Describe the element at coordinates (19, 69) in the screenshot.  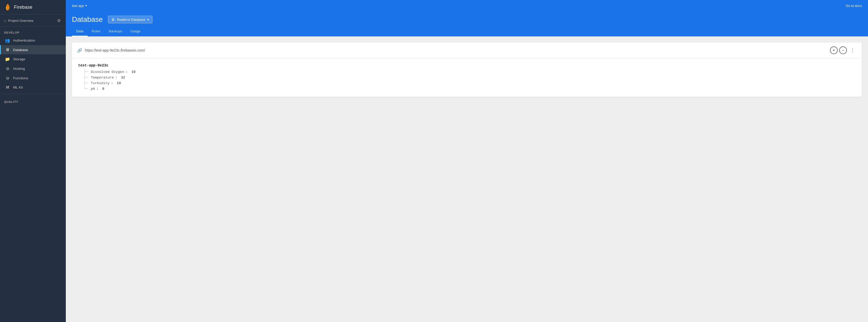
I see `sidebar-item-label-hosting: Hosting` at that location.